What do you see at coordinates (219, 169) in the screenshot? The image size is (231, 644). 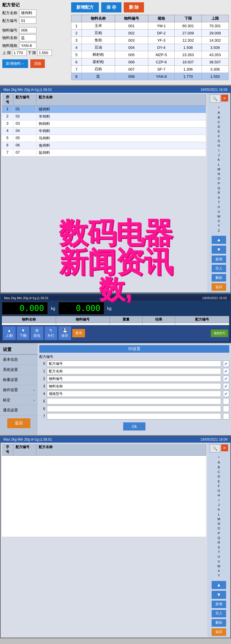 I see `alpha-item: M` at bounding box center [219, 169].